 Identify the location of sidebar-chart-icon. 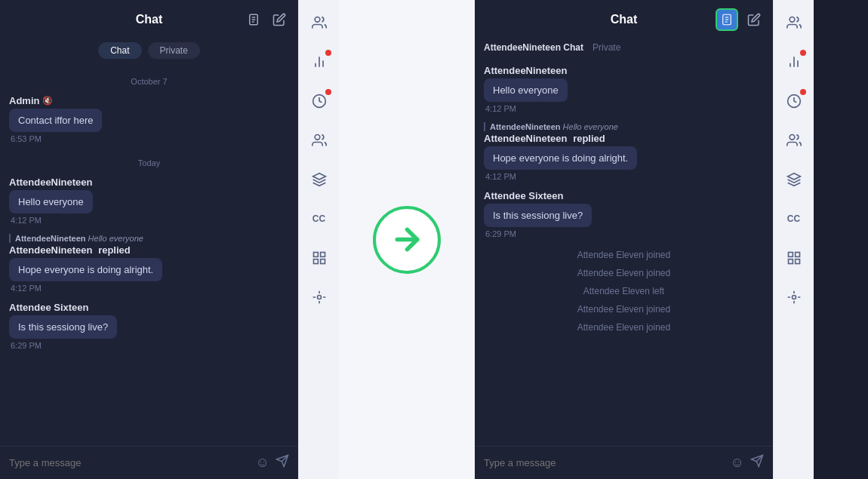
(319, 62).